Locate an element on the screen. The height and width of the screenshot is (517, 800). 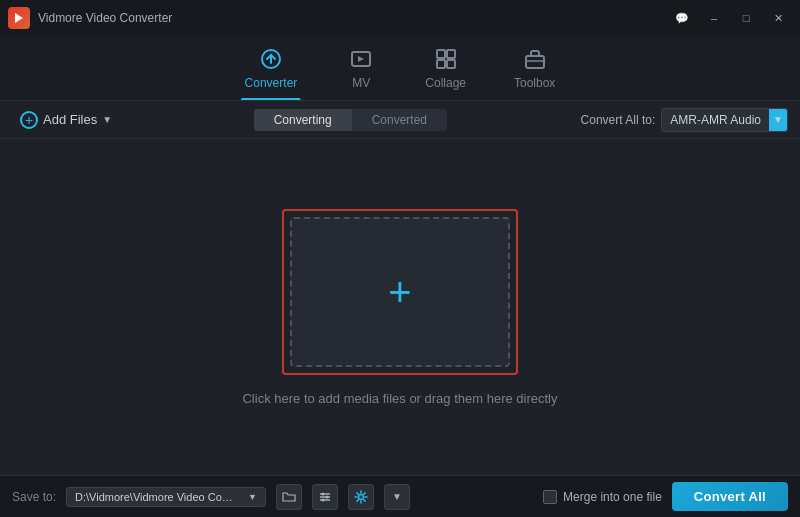
convert-all-button: Convert All is located at coordinates (730, 496).